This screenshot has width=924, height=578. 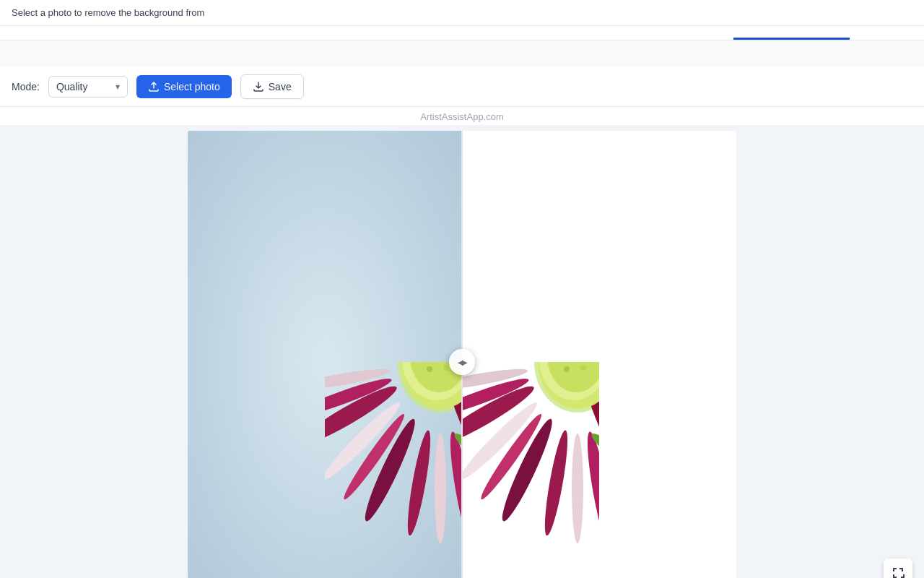 What do you see at coordinates (72, 87) in the screenshot?
I see `mode-value: Quality` at bounding box center [72, 87].